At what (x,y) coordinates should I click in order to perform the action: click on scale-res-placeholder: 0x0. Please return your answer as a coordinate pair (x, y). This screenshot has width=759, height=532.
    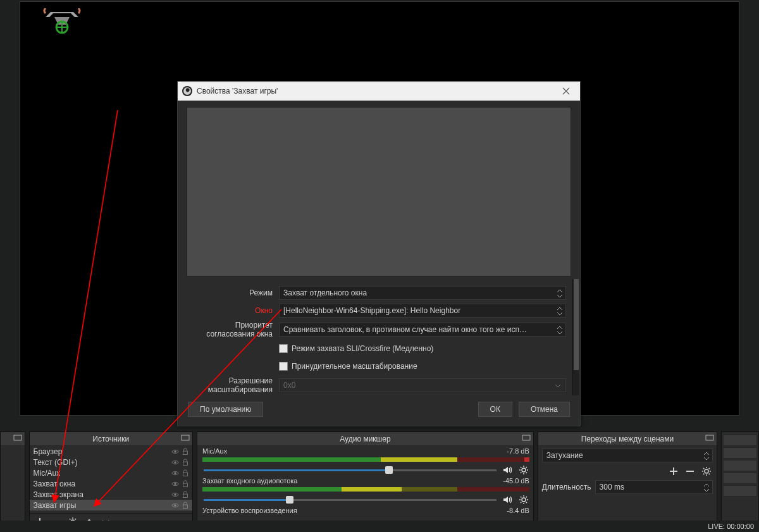
    Looking at the image, I should click on (290, 385).